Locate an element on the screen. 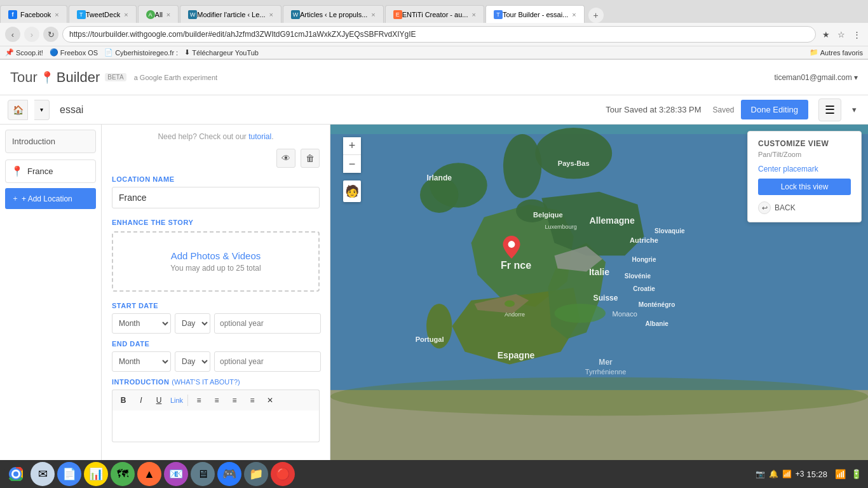 The image size is (868, 488). intro-whats-link: (WHAT'S IT ABOUT?) is located at coordinates (206, 382).